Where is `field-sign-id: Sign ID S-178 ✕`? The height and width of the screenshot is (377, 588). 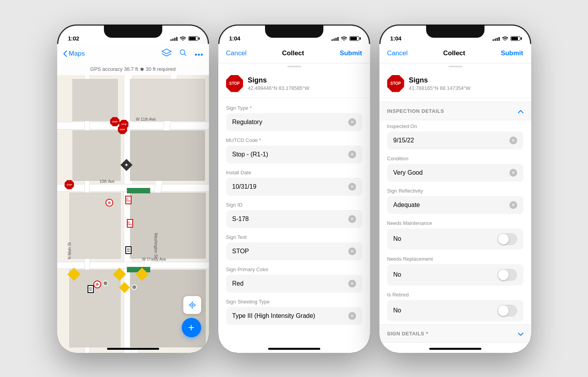 field-sign-id: Sign ID S-178 ✕ is located at coordinates (294, 215).